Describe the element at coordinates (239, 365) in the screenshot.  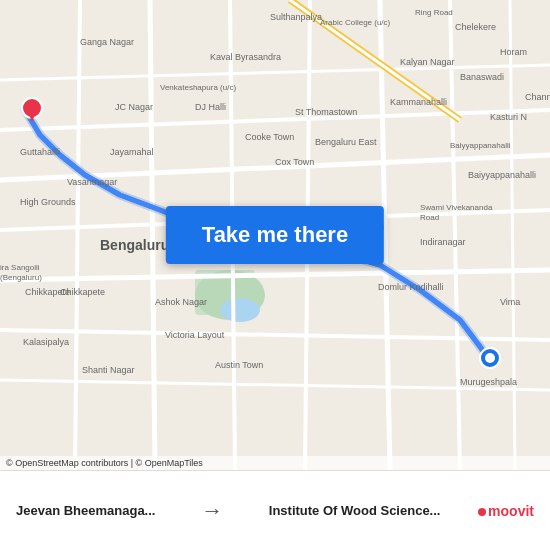
I see `svg-text: Austin Town` at that location.